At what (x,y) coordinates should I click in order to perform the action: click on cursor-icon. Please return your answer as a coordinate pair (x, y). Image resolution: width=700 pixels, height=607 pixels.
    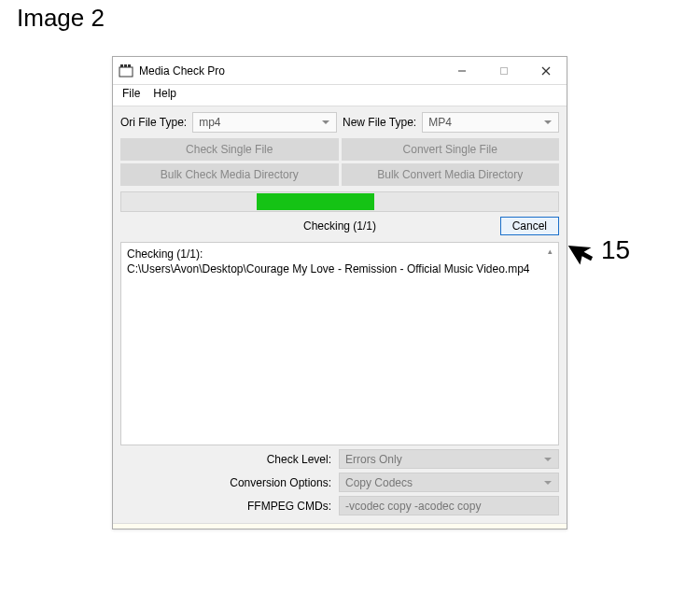
    Looking at the image, I should click on (584, 250).